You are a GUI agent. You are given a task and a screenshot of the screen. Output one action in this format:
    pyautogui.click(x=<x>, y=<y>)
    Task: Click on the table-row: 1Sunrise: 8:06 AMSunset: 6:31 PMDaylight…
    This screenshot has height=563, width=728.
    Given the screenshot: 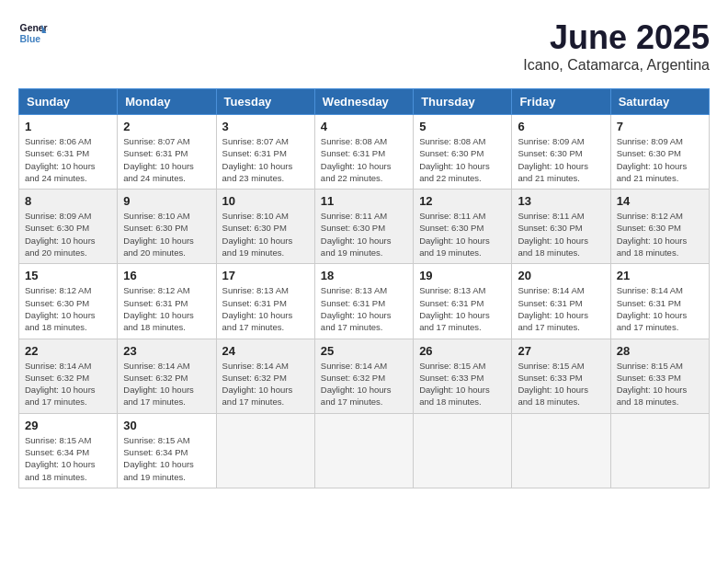 What is the action you would take?
    pyautogui.click(x=68, y=153)
    